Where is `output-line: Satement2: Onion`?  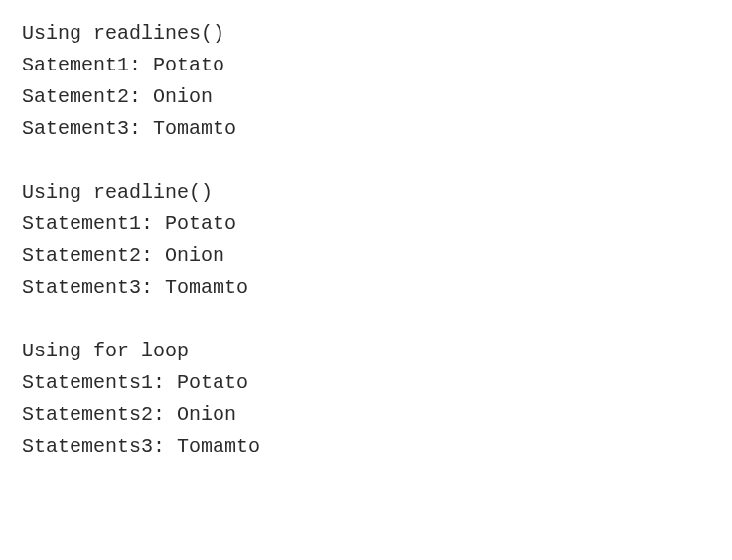 output-line: Satement2: Onion is located at coordinates (366, 97).